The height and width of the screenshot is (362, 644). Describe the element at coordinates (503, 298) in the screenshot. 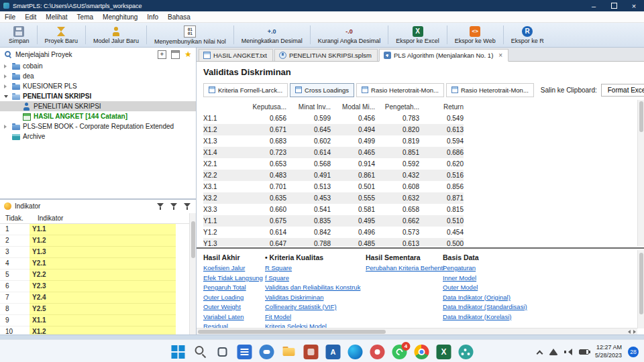

I see `link-data-indikator-original: Data Indikator (Original)` at that location.